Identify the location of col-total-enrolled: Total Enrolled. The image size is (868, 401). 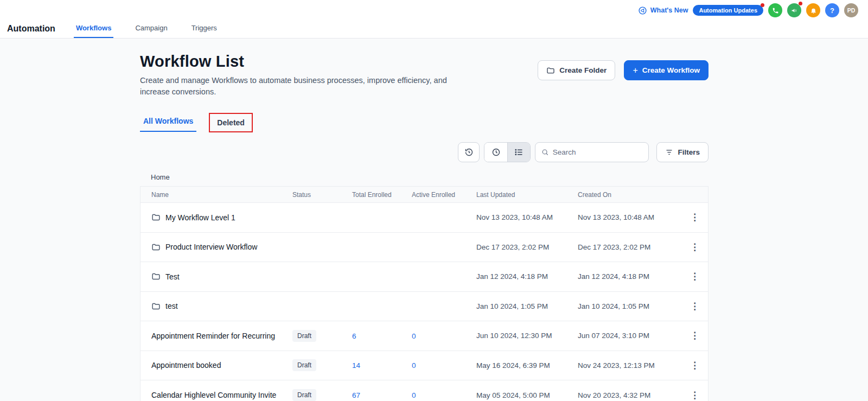
(382, 195).